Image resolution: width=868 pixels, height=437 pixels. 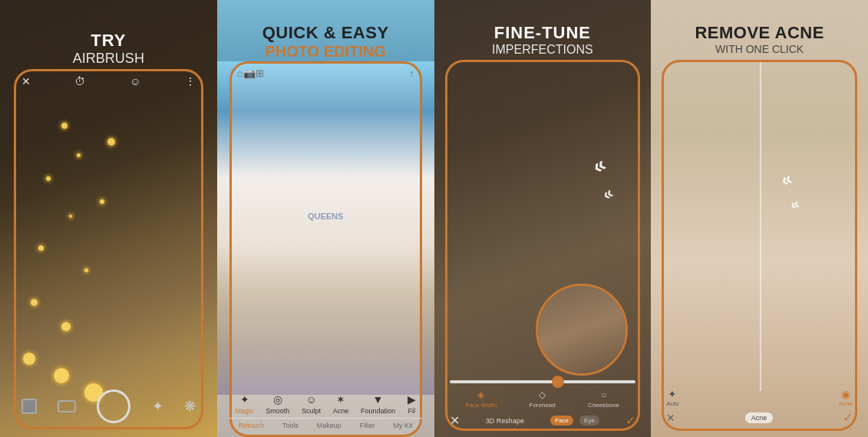 I want to click on cheekbone-label: Cheekbone, so click(x=603, y=405).